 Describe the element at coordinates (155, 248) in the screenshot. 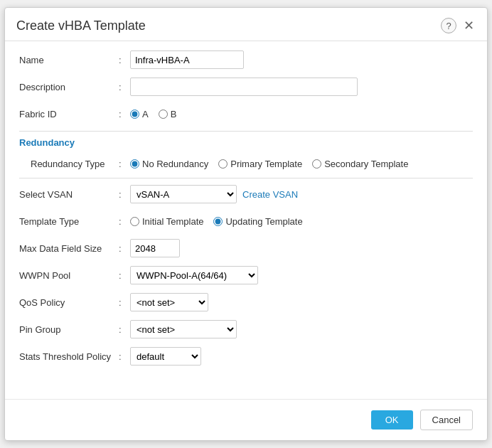

I see `max-data-input` at that location.